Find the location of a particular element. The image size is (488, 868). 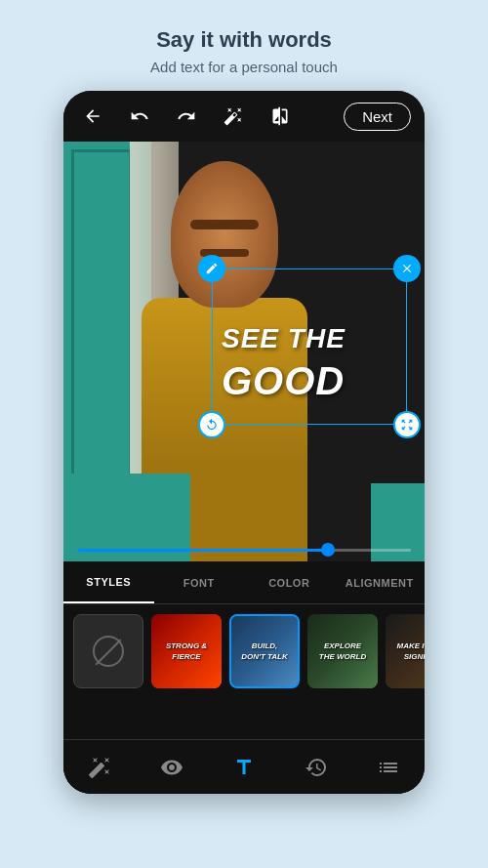

back-button is located at coordinates (93, 116).